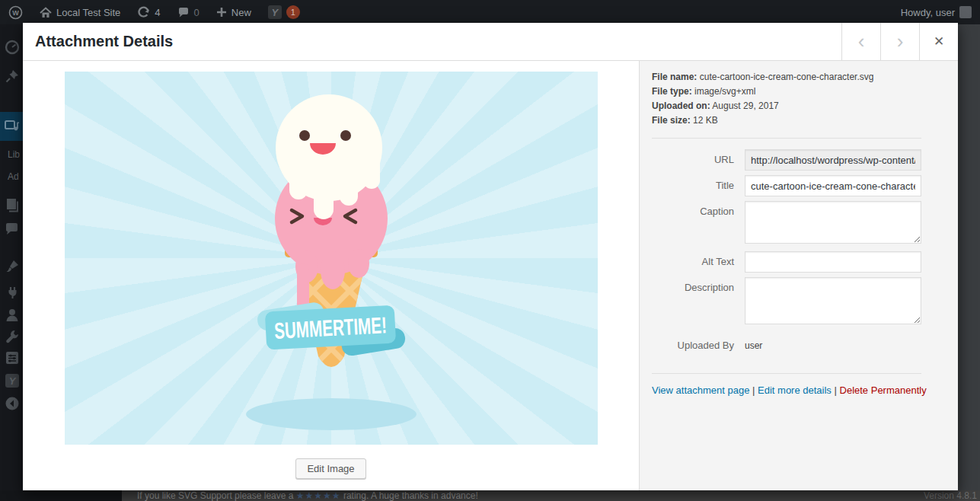 The height and width of the screenshot is (501, 980). Describe the element at coordinates (46, 12) in the screenshot. I see `home-icon` at that location.